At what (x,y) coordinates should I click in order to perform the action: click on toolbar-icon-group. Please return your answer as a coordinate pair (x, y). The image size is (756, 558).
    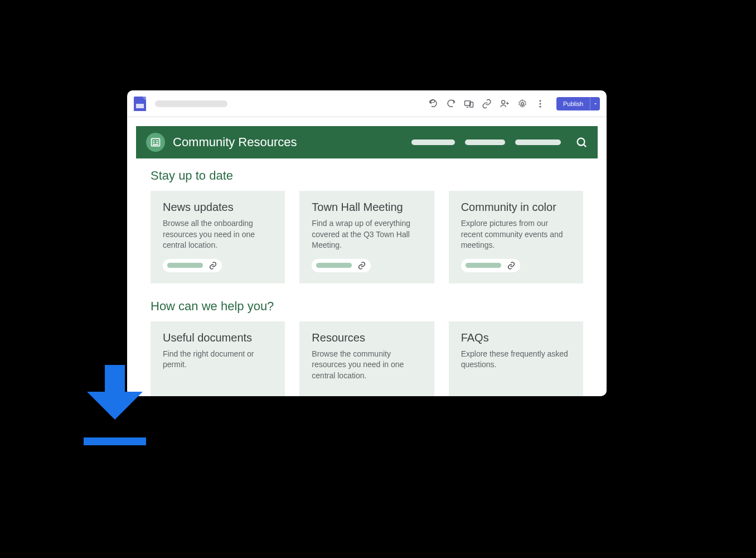
    Looking at the image, I should click on (487, 104).